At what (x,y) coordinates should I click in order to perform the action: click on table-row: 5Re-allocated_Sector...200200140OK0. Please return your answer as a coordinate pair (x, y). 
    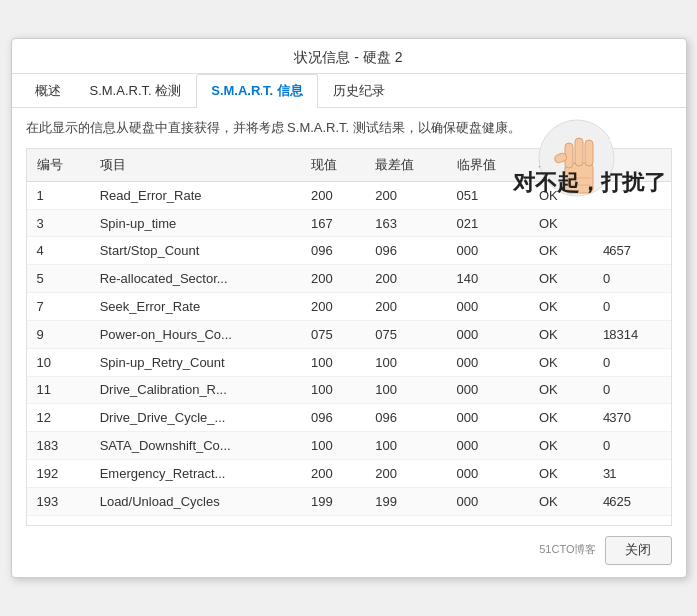
    Looking at the image, I should click on (349, 278).